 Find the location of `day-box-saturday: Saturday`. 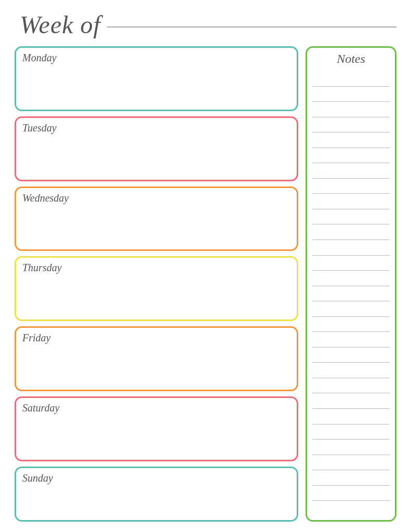

day-box-saturday: Saturday is located at coordinates (156, 429).